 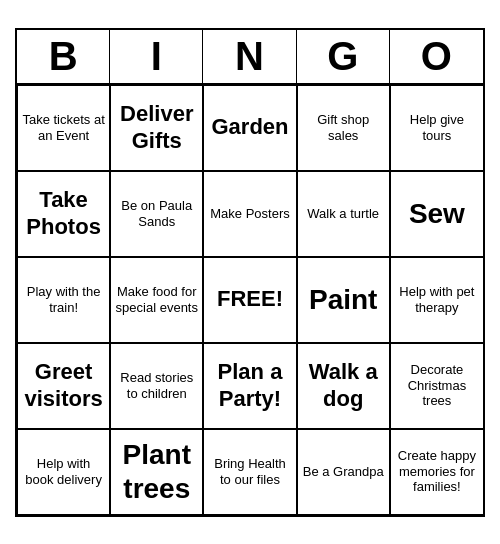 What do you see at coordinates (436, 56) in the screenshot?
I see `header-letter-o: O` at bounding box center [436, 56].